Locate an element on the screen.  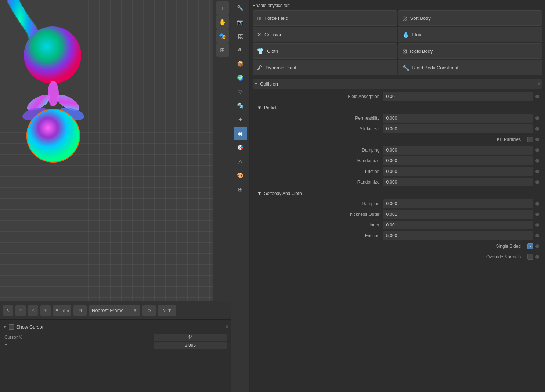
field-absorption-input is located at coordinates (458, 97).